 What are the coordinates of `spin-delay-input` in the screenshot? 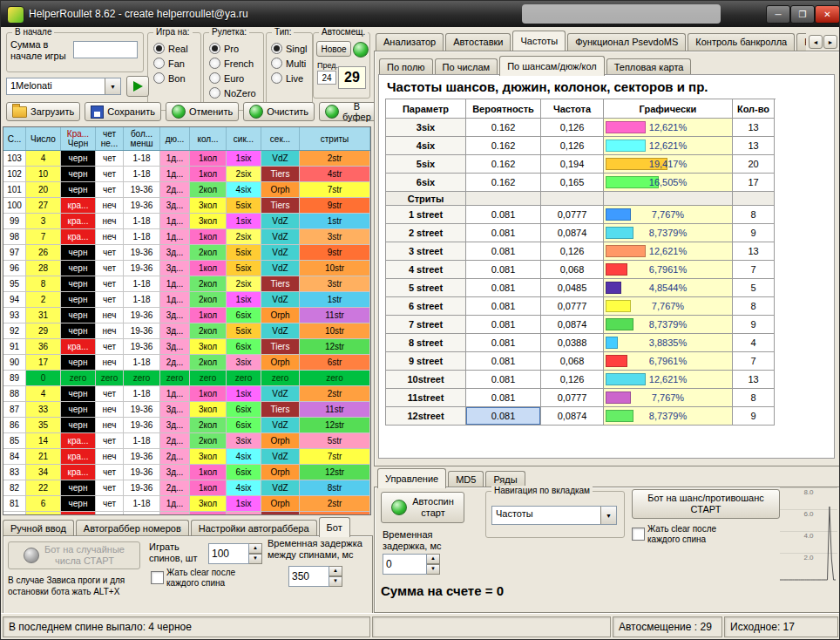 It's located at (308, 576).